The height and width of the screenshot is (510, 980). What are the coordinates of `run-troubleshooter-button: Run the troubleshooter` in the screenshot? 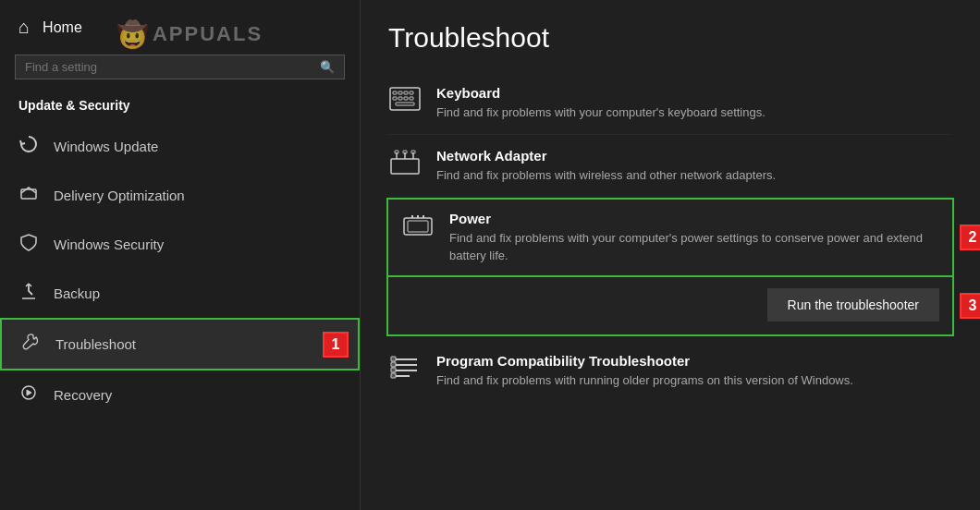 It's located at (853, 305).